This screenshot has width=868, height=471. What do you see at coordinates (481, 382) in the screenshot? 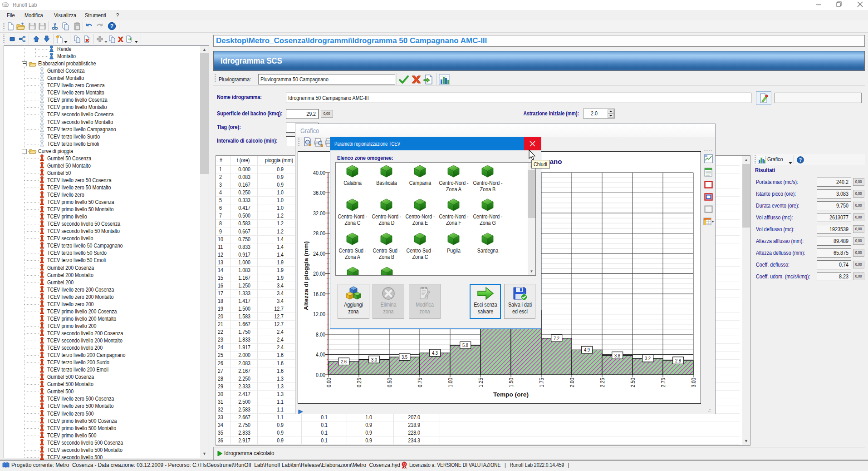
I see `svg-text: 1.25` at bounding box center [481, 382].